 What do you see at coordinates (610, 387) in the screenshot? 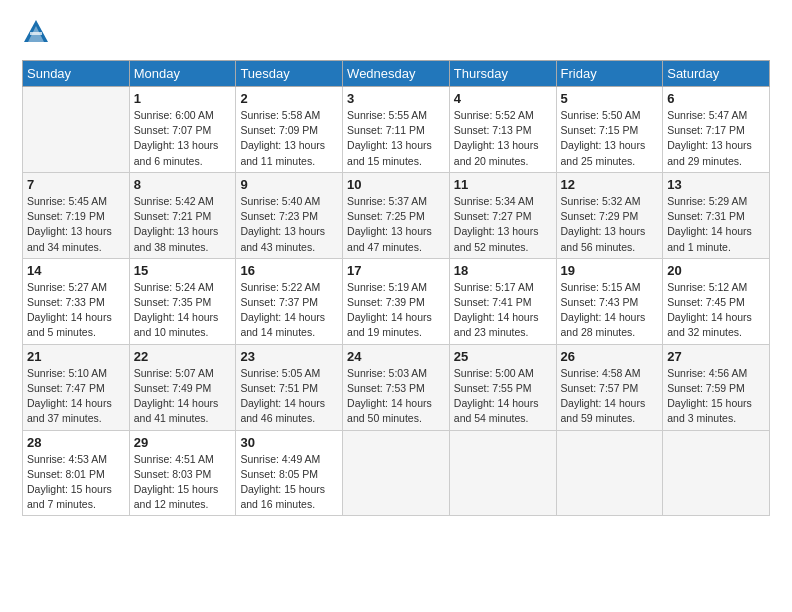
I see `calendar-day-cell: 26Sunrise: 4:58 AMSunset: 7:57 PMDayligh…` at bounding box center [610, 387].